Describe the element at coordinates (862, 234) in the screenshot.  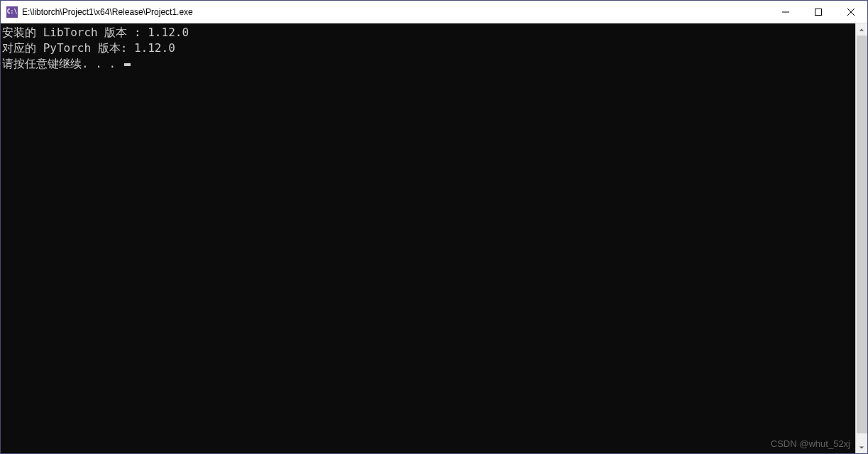
I see `scroll-thumb` at that location.